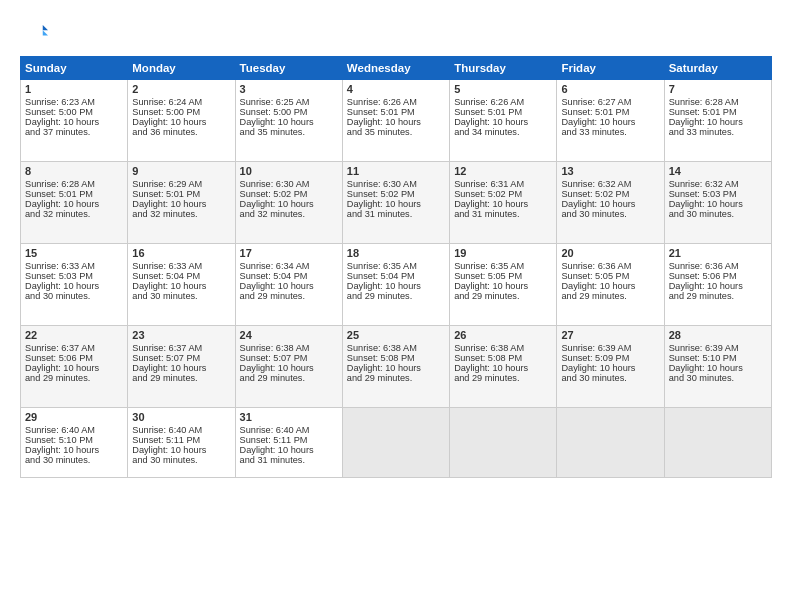 The height and width of the screenshot is (612, 792). What do you see at coordinates (181, 171) in the screenshot?
I see `day-number: 9` at bounding box center [181, 171].